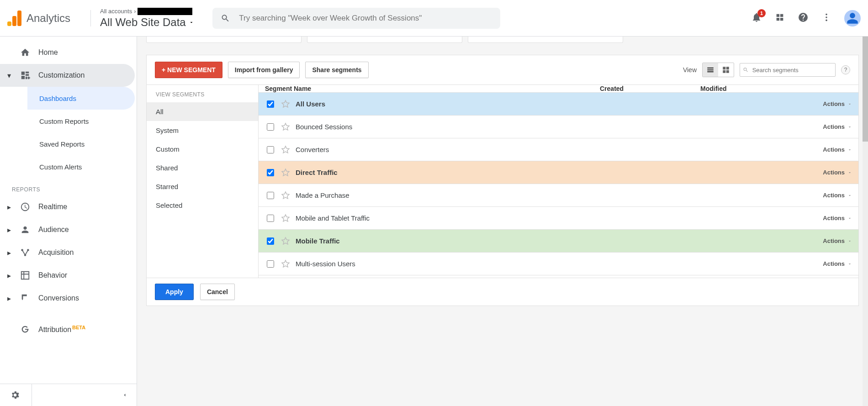  Describe the element at coordinates (710, 70) in the screenshot. I see `view-list-button` at that location.